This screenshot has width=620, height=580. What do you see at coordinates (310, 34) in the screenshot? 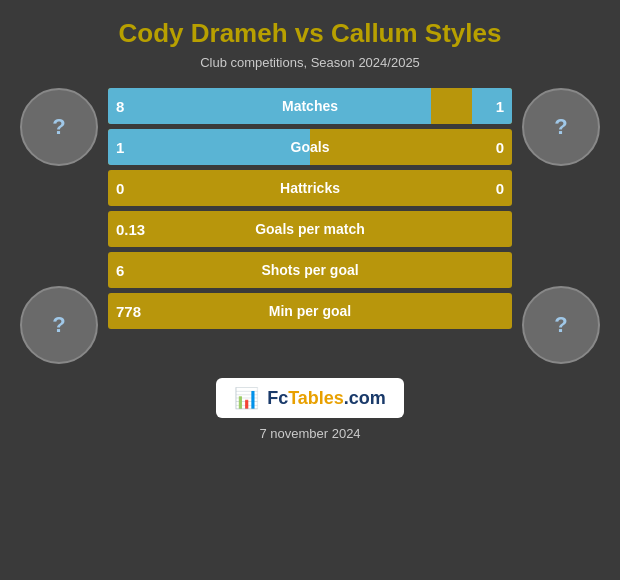
I see `page-title: Cody Drameh vs Callum Styles` at bounding box center [310, 34].